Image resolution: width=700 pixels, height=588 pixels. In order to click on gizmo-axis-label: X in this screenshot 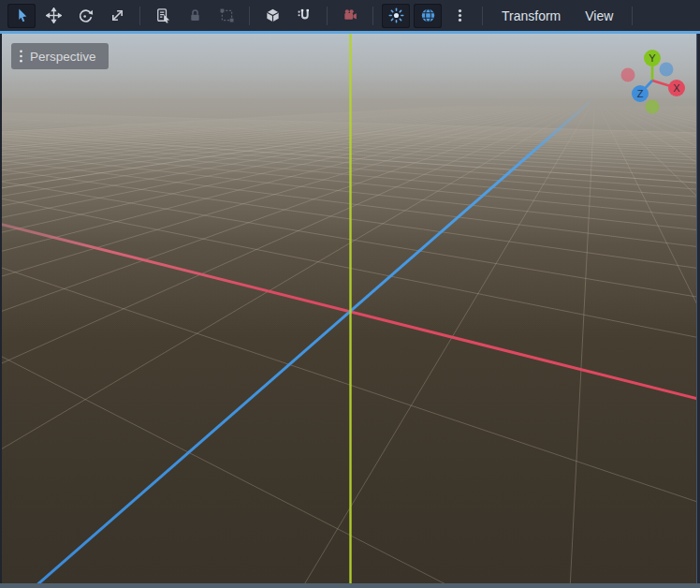, I will do `click(677, 88)`.